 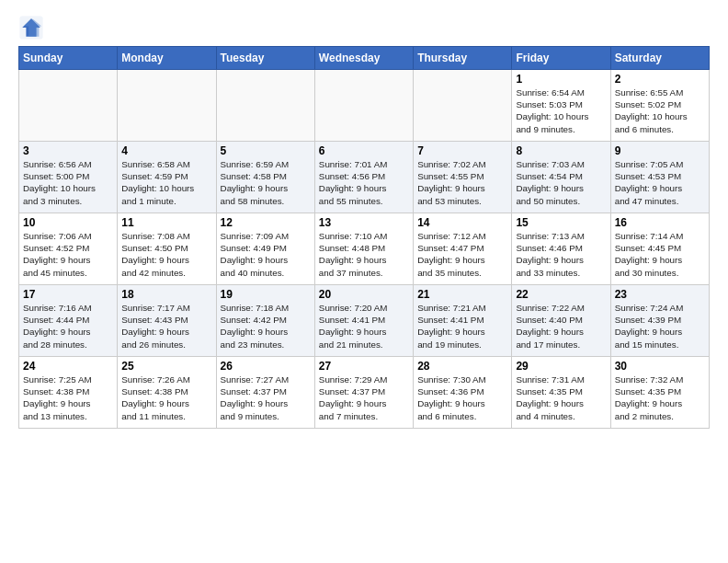 I want to click on calendar-cell: 25Sunrise: 7:26 AM Sunset: 4:38 PM Dayli…, so click(x=167, y=393).